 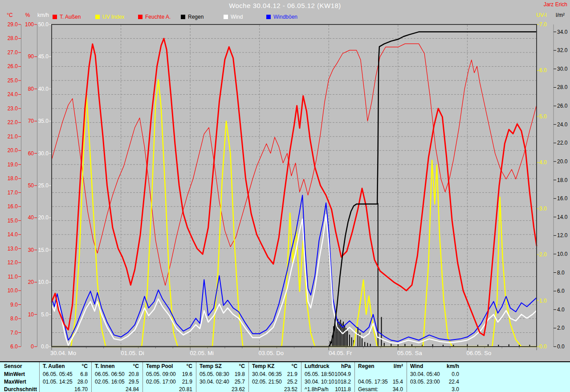 What do you see at coordinates (20, 382) in the screenshot?
I see `row-label: MaxWert` at bounding box center [20, 382].